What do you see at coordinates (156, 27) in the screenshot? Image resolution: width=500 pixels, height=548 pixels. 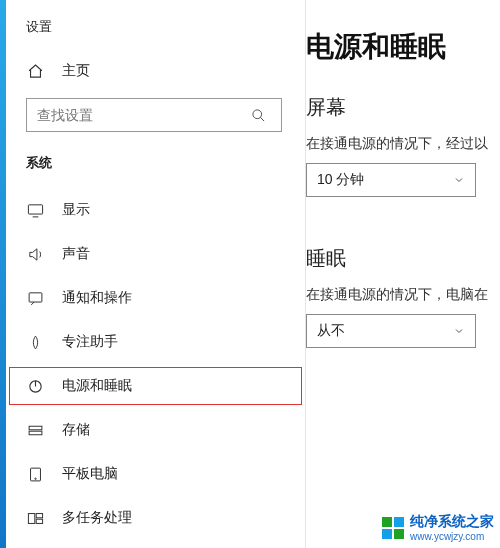 I see `app-title: 设置` at bounding box center [156, 27].